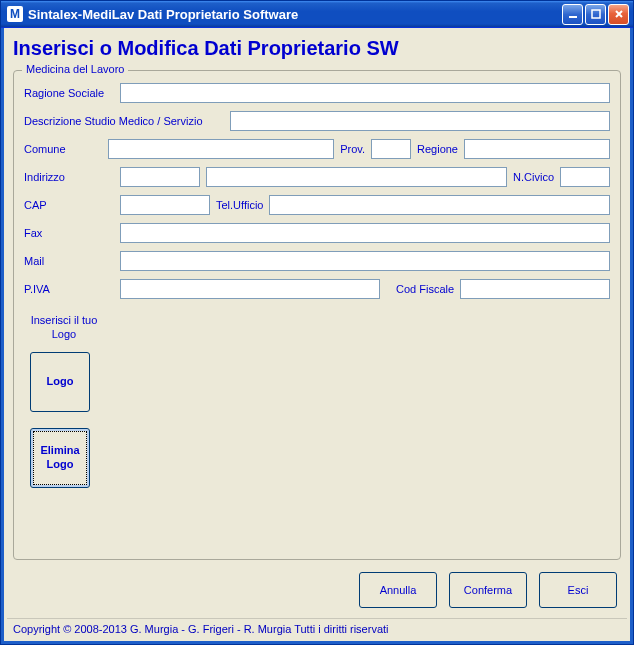 The width and height of the screenshot is (634, 645). What do you see at coordinates (69, 205) in the screenshot?
I see `label-cap: CAP` at bounding box center [69, 205].